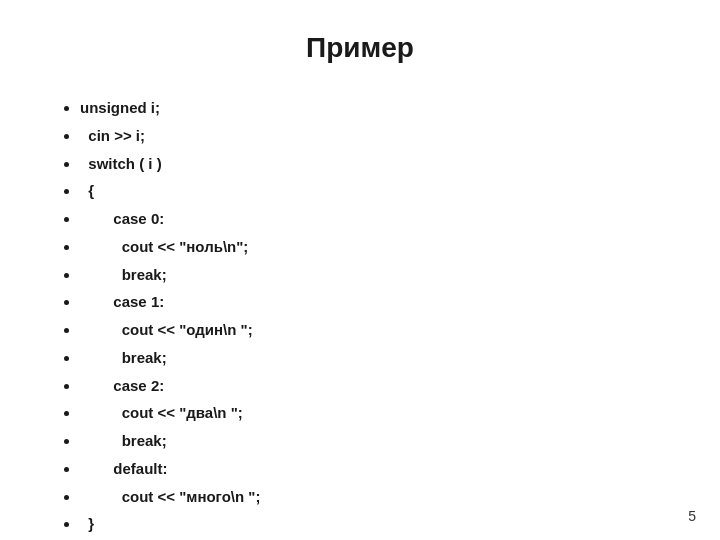  What do you see at coordinates (400, 164) in the screenshot?
I see `list-item: switch ( i )` at bounding box center [400, 164].